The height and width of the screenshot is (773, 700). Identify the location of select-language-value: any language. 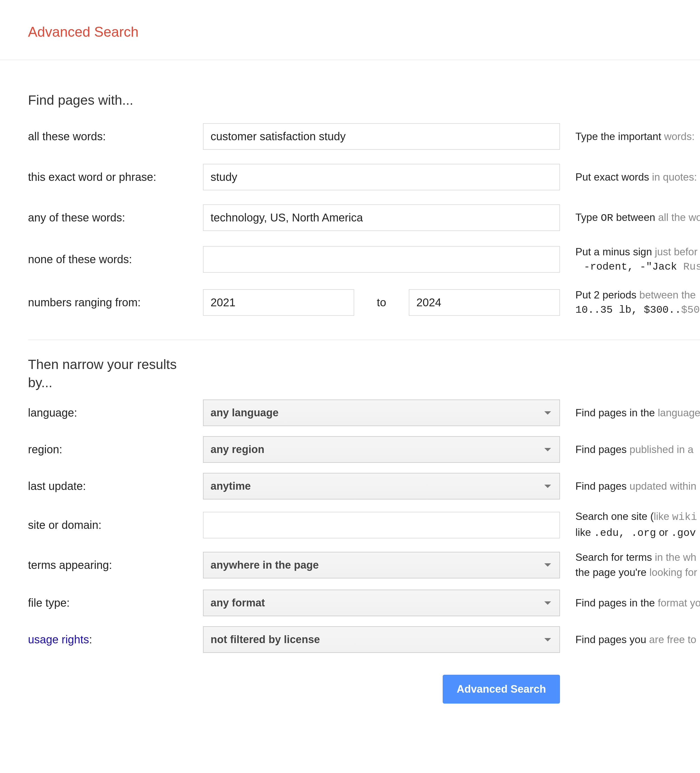
(245, 413).